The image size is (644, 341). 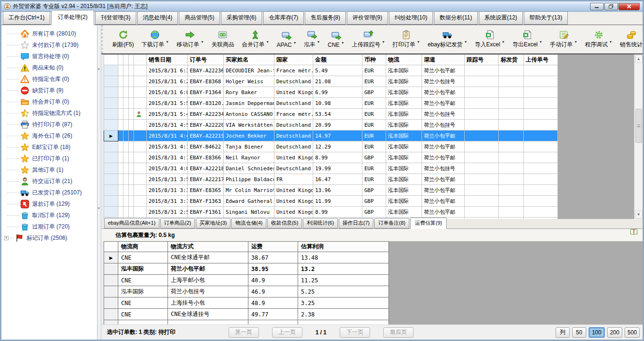 What do you see at coordinates (49, 68) in the screenshot?
I see `sidebar-item-4: 商品未知 (0)` at bounding box center [49, 68].